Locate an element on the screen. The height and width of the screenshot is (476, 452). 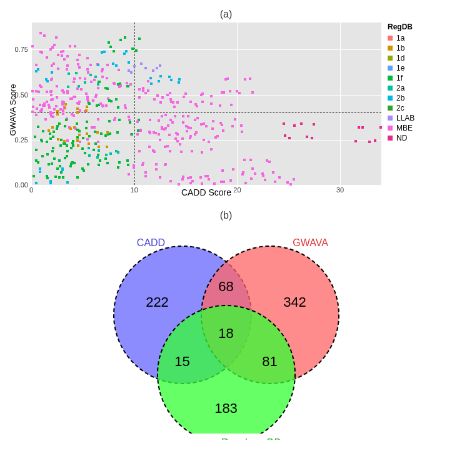
legend-label: LLAB is located at coordinates (405, 118).